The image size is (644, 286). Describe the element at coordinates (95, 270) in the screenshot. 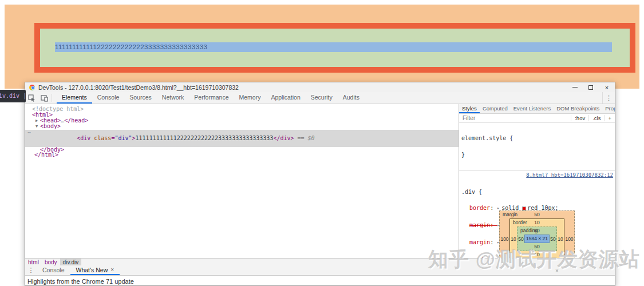

I see `drawer-tab-whats-new: What's New×` at that location.